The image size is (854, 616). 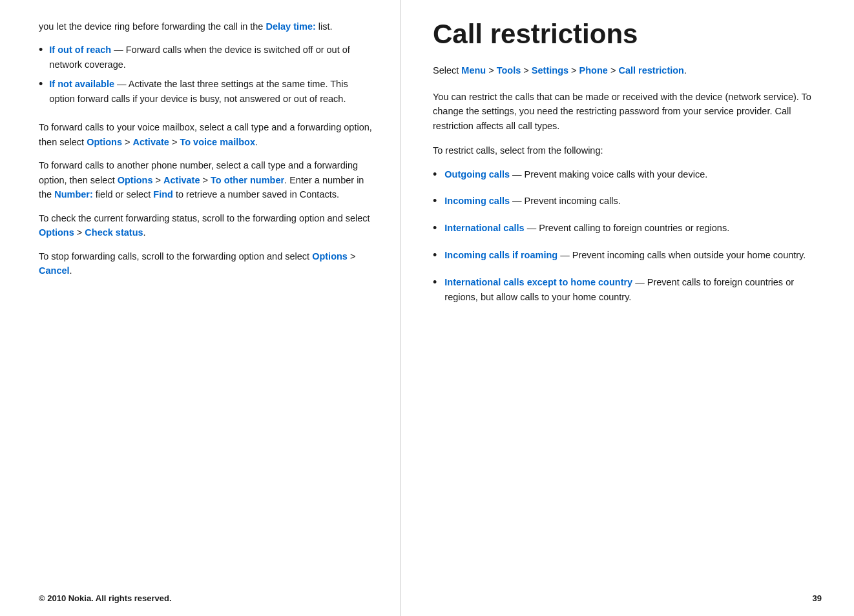 I want to click on page-title: Call restrictions, so click(x=627, y=34).